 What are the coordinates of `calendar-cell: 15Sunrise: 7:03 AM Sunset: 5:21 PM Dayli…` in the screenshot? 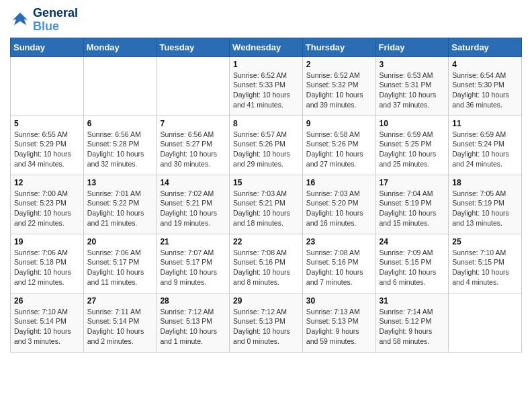 It's located at (266, 204).